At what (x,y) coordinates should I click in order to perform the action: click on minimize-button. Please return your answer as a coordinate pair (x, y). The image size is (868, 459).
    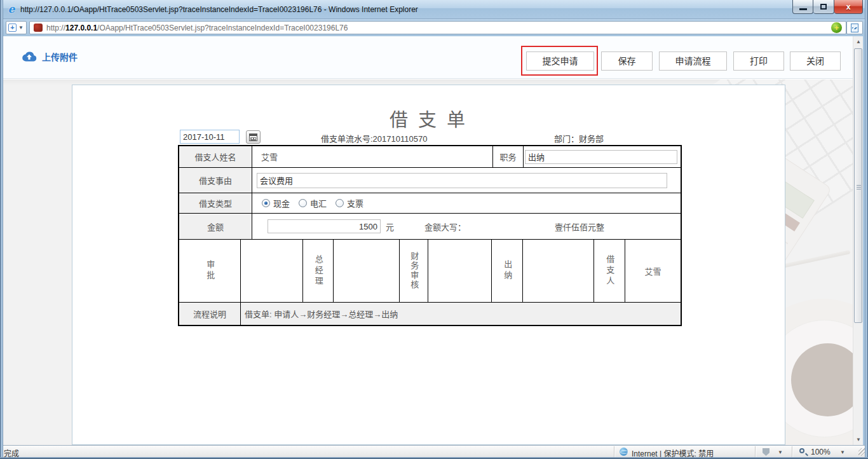
    Looking at the image, I should click on (803, 7).